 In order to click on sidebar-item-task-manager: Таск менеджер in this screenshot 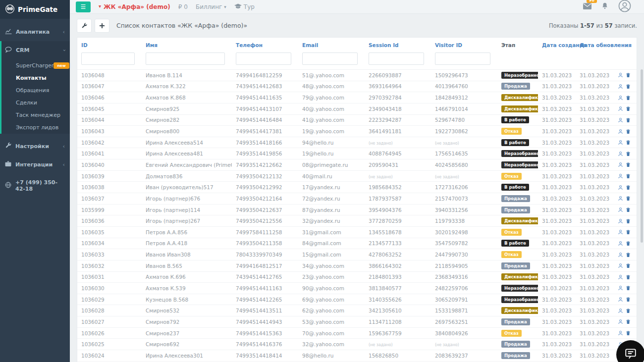, I will do `click(36, 115)`.